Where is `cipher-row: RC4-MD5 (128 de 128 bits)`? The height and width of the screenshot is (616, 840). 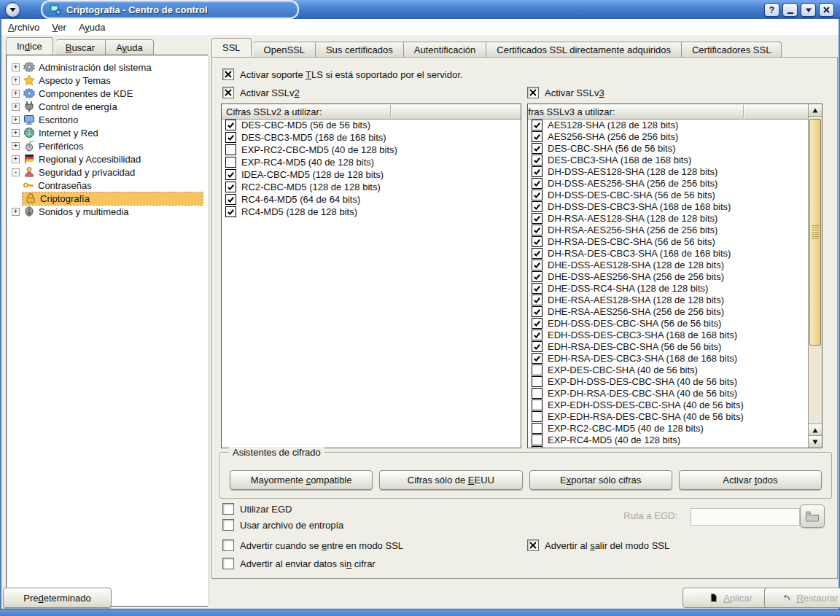
cipher-row: RC4-MD5 (128 de 128 bits) is located at coordinates (371, 211).